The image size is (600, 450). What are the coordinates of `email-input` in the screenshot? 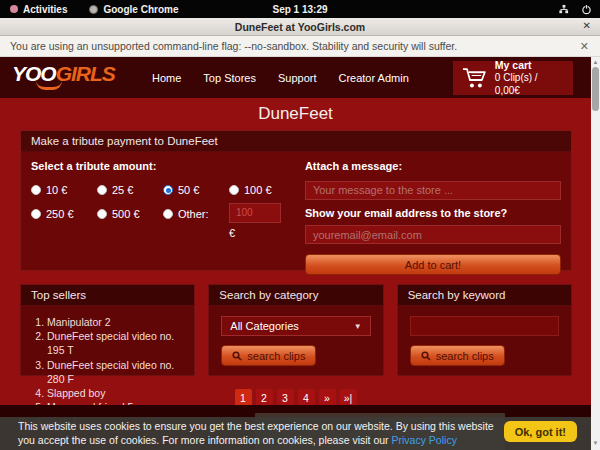 It's located at (433, 234).